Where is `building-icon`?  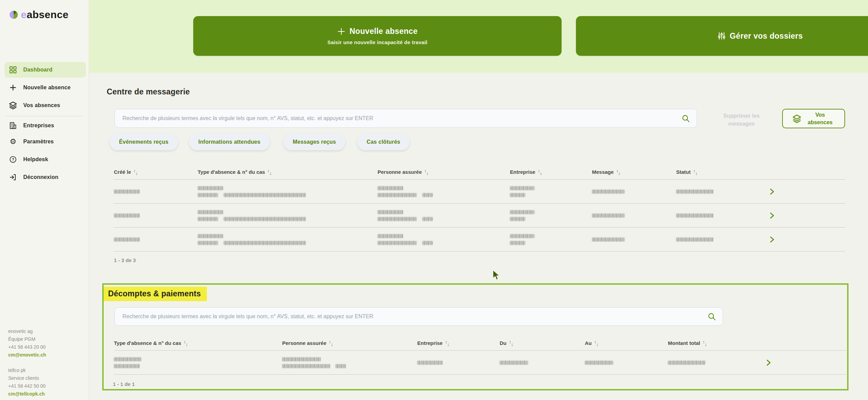 building-icon is located at coordinates (13, 126).